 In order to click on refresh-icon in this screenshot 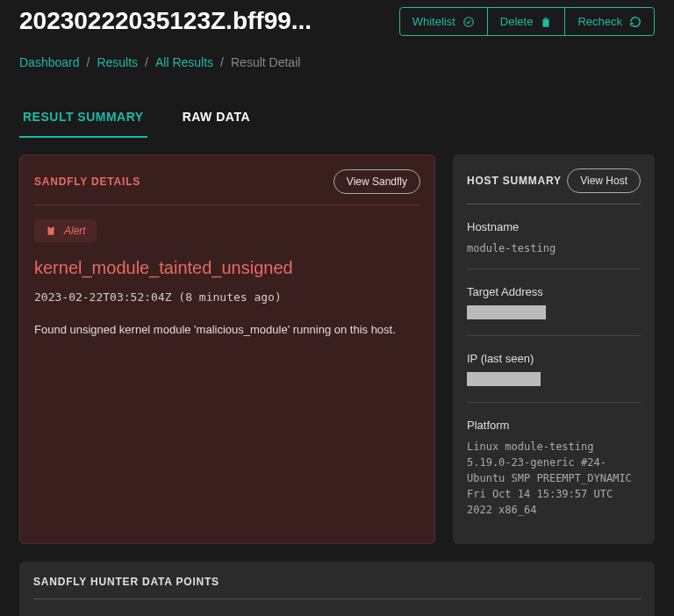, I will do `click(635, 22)`.